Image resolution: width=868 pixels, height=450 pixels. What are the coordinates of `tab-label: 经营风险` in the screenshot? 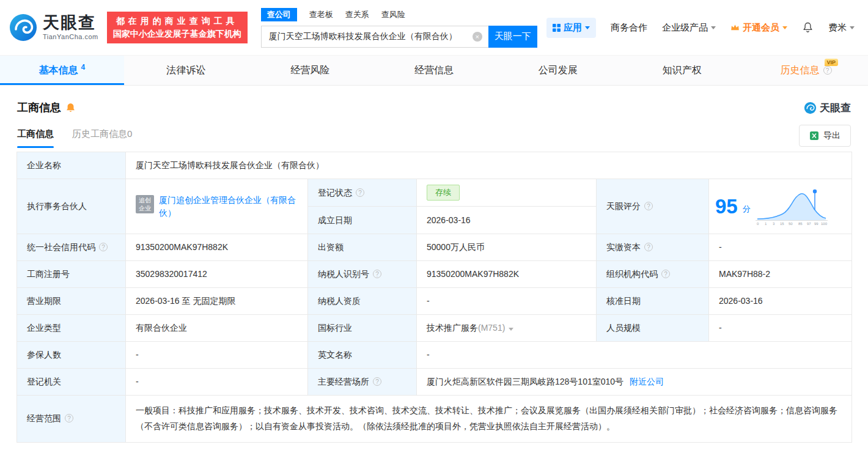 It's located at (310, 71).